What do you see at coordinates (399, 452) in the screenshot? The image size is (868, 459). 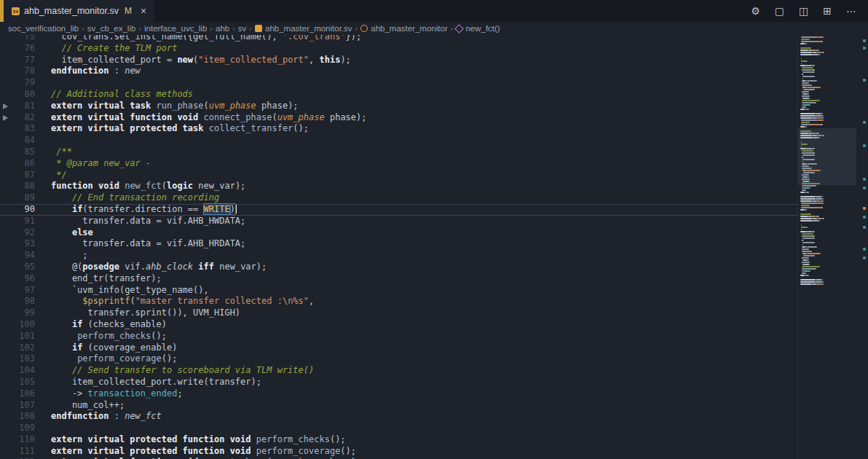 I see `code-line: 111extern virtual protected function voi…` at bounding box center [399, 452].